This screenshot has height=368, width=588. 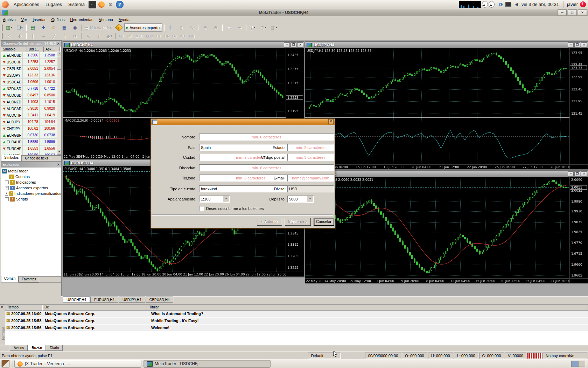 I want to click on chart-tab-usdchf-h4: USDCHF,H4, so click(x=76, y=300).